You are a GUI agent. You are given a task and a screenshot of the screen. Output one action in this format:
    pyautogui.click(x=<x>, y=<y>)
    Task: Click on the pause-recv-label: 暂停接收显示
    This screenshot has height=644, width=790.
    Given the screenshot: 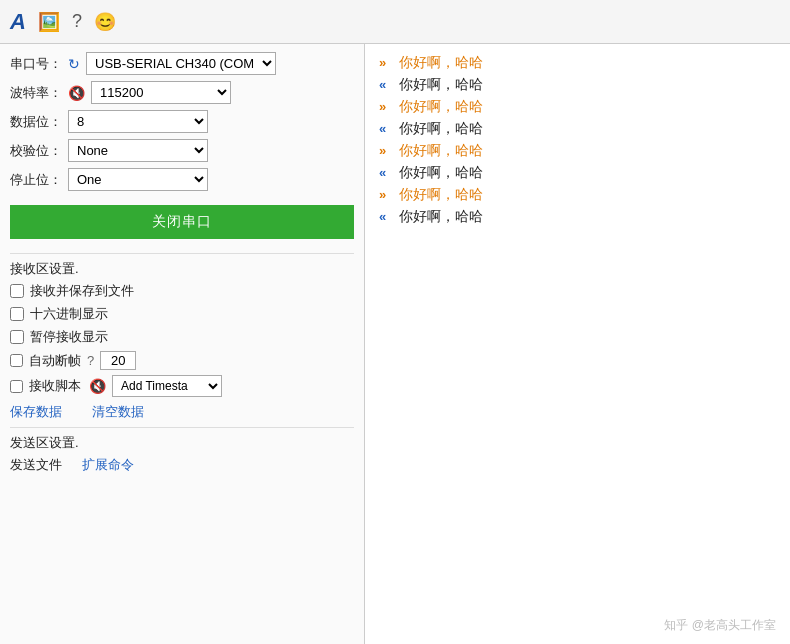 What is the action you would take?
    pyautogui.click(x=69, y=337)
    